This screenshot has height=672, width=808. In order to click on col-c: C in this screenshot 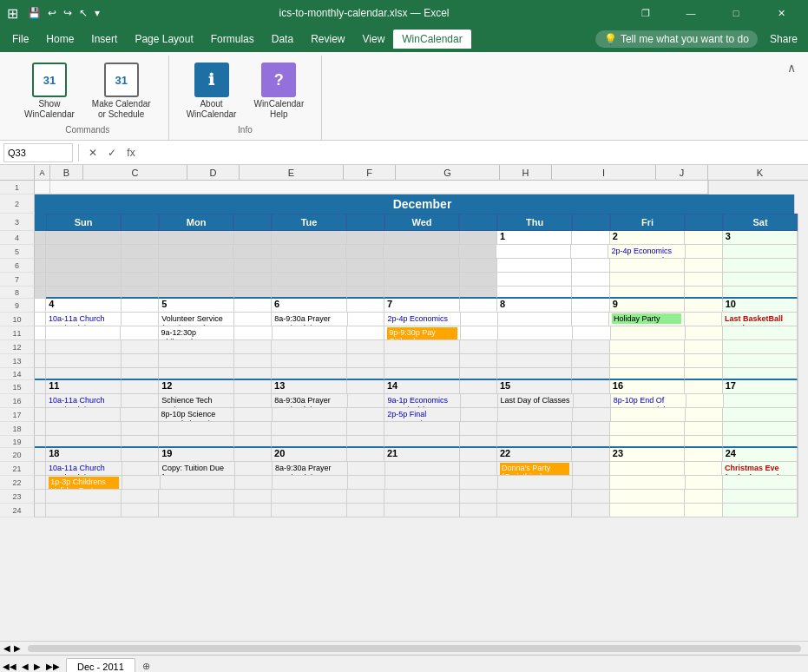, I will do `click(135, 172)`.